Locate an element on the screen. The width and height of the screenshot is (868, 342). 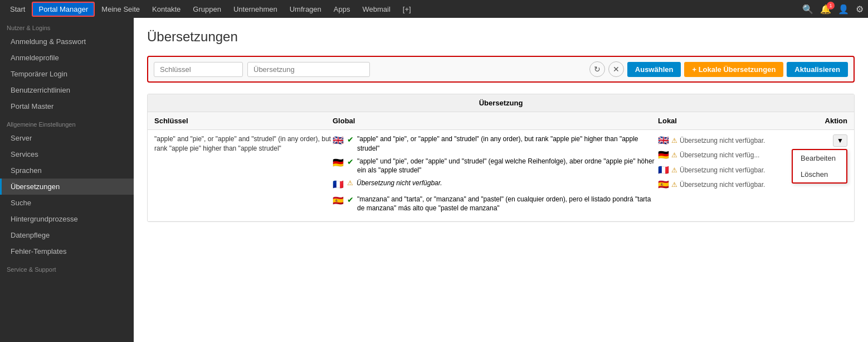
local-warn-fr: ⚠ is located at coordinates (674, 171).